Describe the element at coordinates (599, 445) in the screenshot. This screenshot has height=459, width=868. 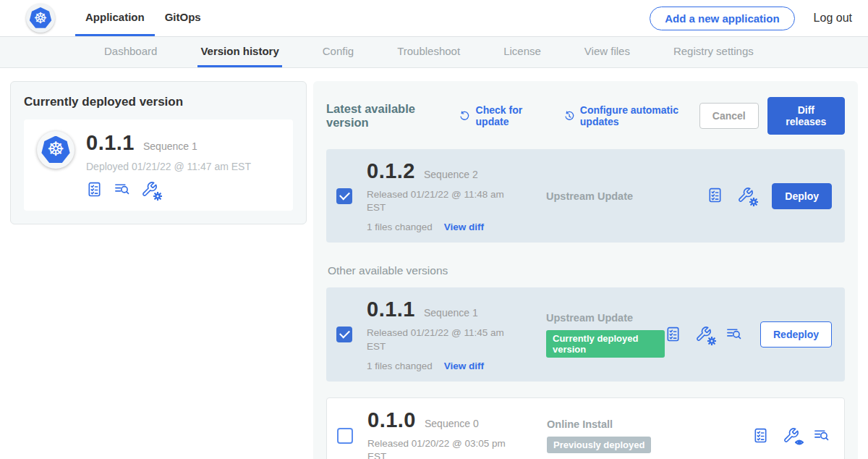
I see `previously-deployed-badge: Previously deployed` at that location.